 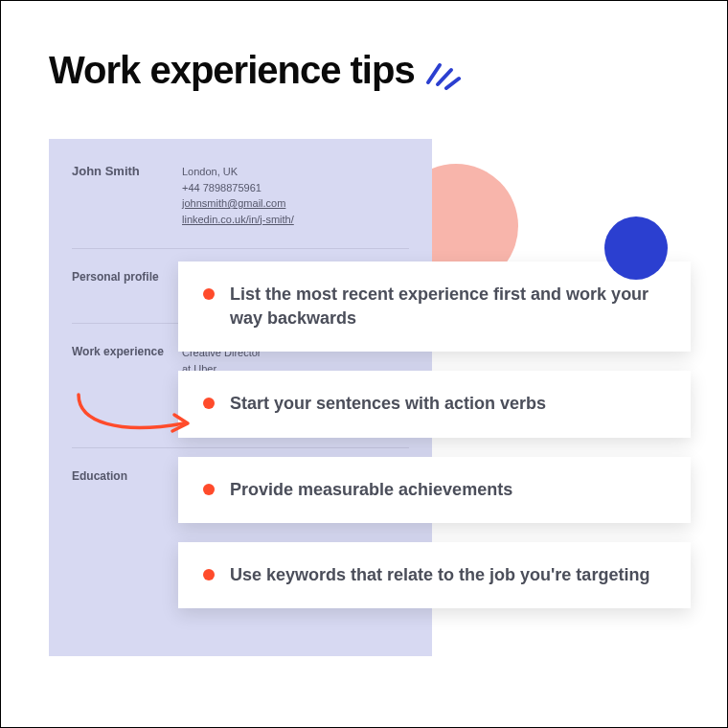 I want to click on tip-card: Provide measurable achievements, so click(x=435, y=490).